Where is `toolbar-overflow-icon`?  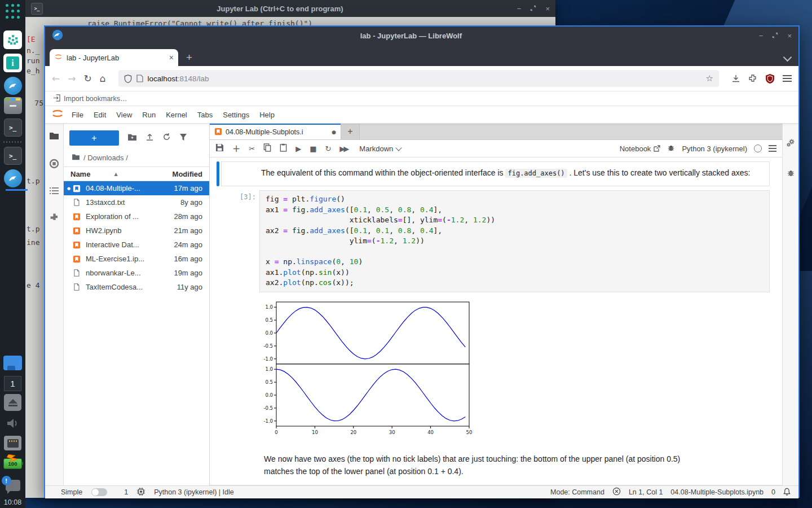
toolbar-overflow-icon is located at coordinates (773, 148).